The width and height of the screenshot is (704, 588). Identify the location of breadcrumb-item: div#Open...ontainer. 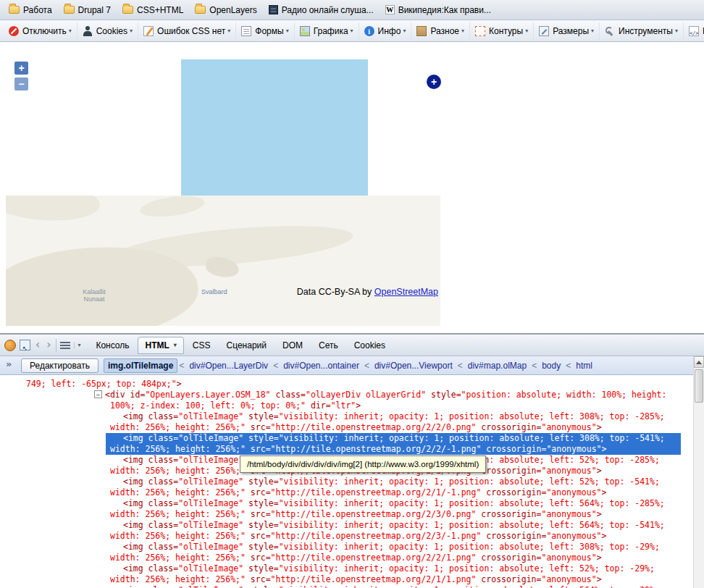
(322, 366).